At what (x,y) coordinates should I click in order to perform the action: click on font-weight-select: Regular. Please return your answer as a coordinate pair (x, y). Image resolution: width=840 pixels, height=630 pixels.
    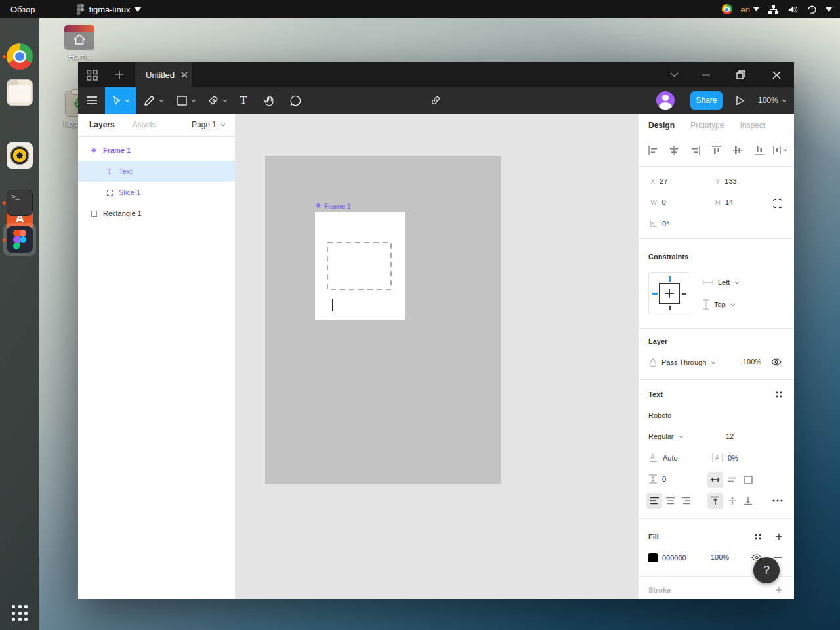
    Looking at the image, I should click on (666, 436).